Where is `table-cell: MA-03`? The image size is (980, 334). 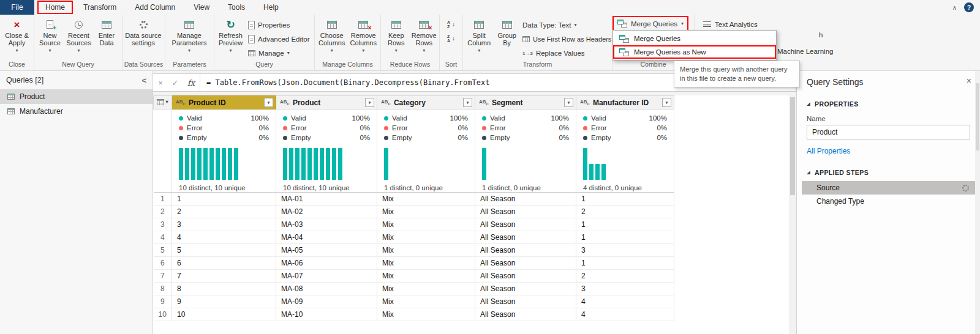
table-cell: MA-03 is located at coordinates (327, 225).